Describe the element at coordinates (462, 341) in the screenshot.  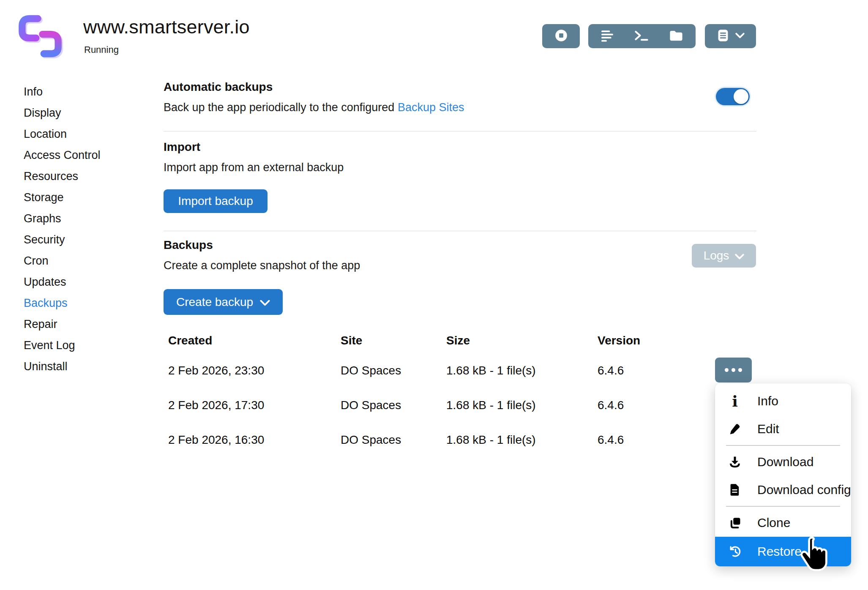
I see `table-header-row: Created Site Size Version` at that location.